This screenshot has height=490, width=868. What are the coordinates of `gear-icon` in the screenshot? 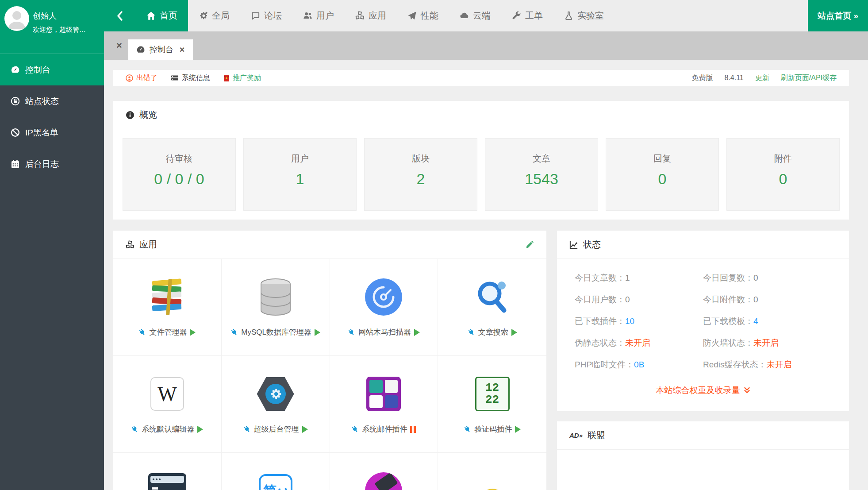 It's located at (276, 394).